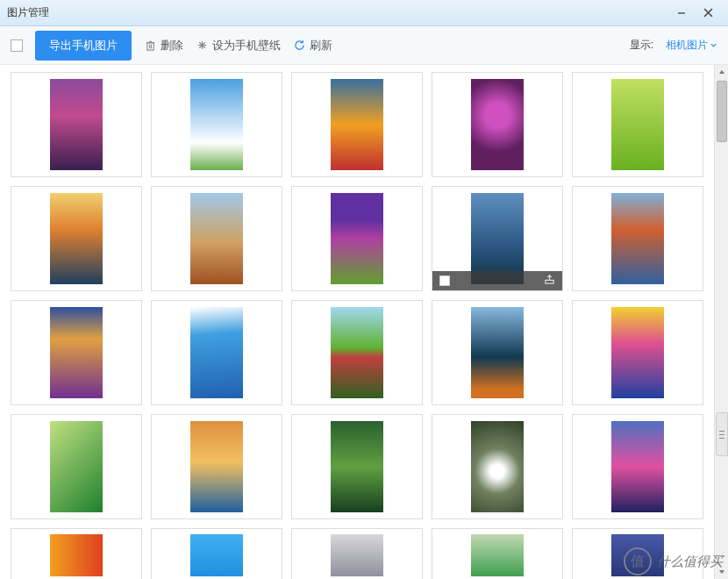 Image resolution: width=728 pixels, height=579 pixels. Describe the element at coordinates (722, 434) in the screenshot. I see `side-panel-handle` at that location.